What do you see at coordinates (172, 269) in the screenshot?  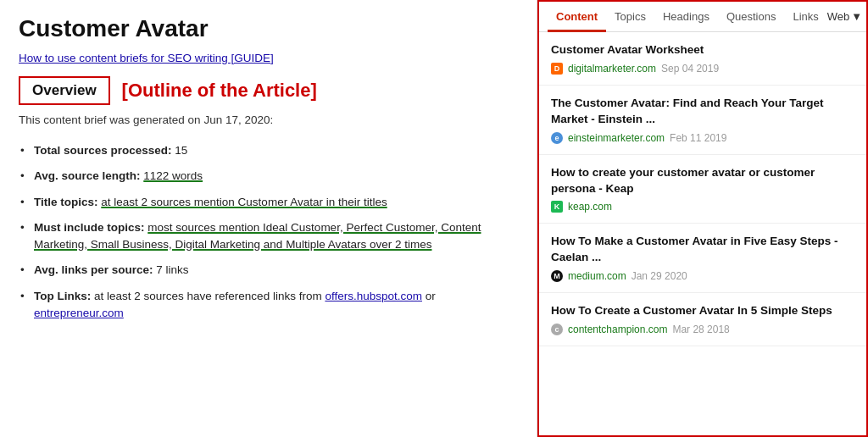 I see `bullet-value-5: 7 links` at bounding box center [172, 269].